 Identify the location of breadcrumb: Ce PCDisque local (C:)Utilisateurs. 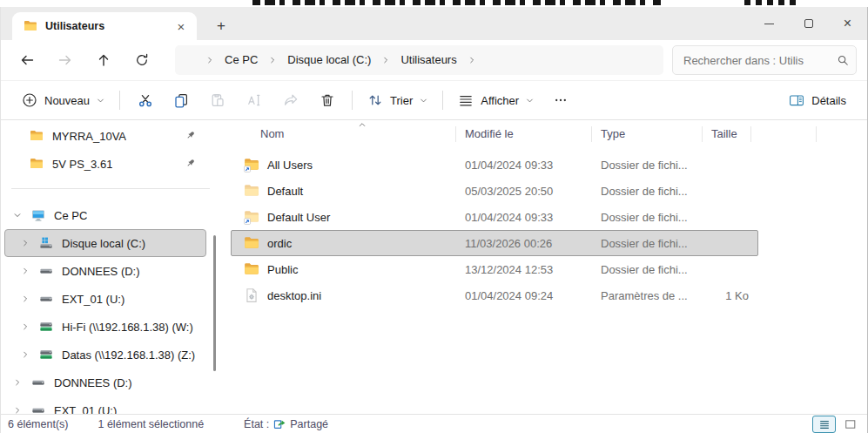
(420, 60).